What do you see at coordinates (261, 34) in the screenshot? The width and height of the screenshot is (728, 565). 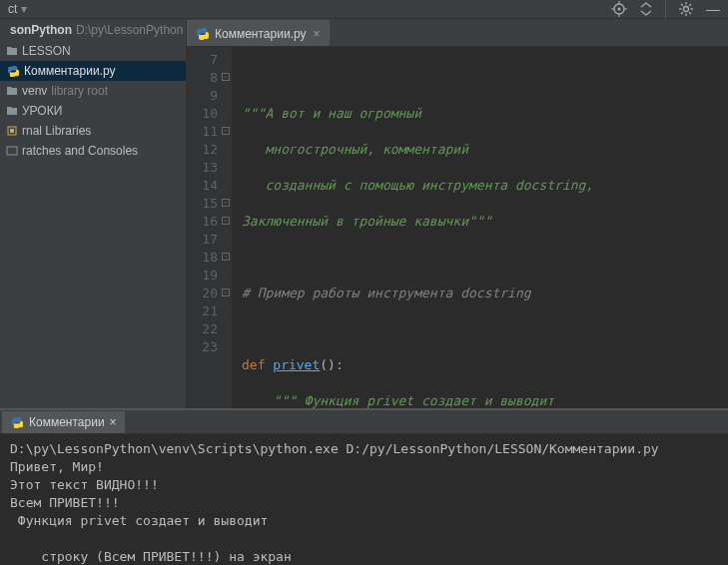 I see `tab-label: Комментарии.py` at bounding box center [261, 34].